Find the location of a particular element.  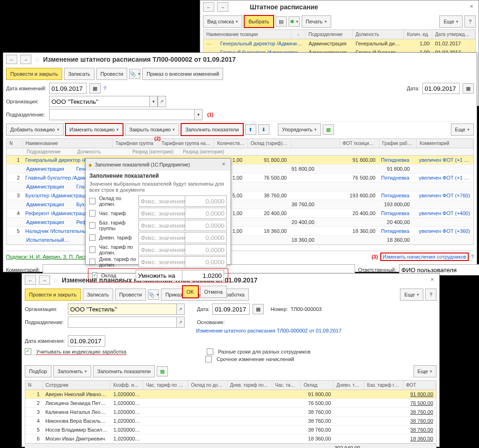

table-row: 5 Носов Владимир Васильевич 1,02000000 3… is located at coordinates (231, 430).